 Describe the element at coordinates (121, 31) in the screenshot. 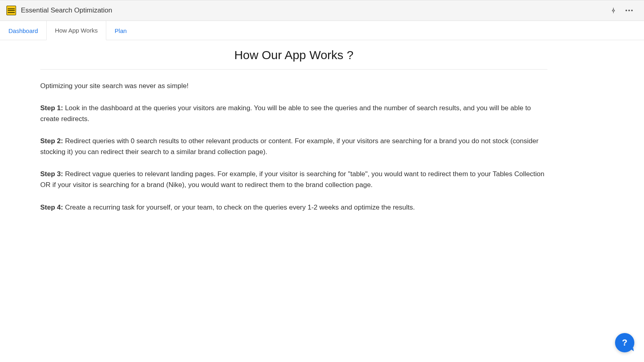

I see `tab-plan: Plan` at that location.